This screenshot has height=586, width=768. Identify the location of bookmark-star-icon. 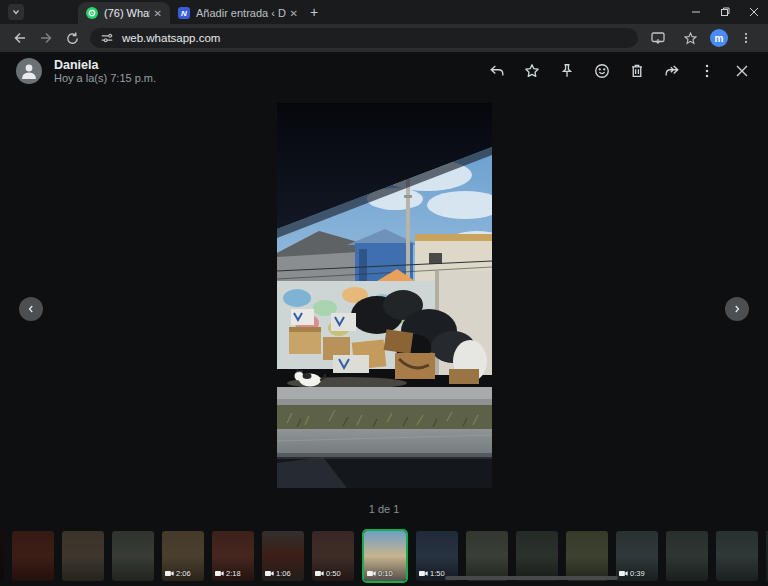
(690, 38).